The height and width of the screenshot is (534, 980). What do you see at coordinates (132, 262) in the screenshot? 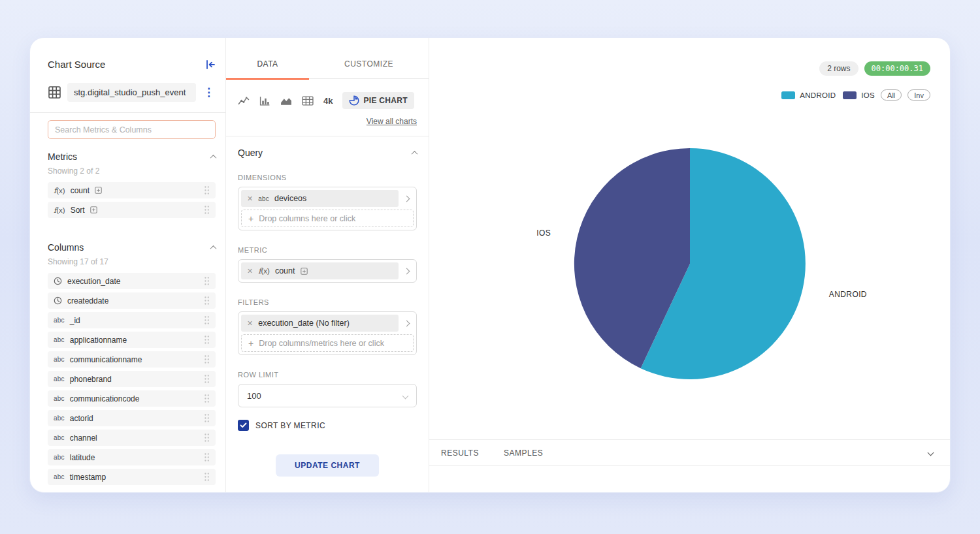
I see `columns-showing-count: Showing 17 of 17` at bounding box center [132, 262].